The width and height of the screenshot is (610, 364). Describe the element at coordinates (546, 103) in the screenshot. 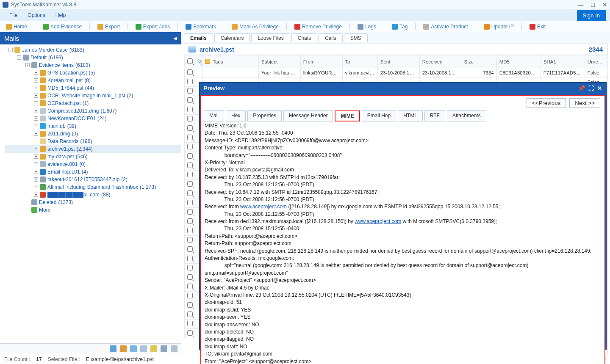

I see `previous-button: <<Previous` at that location.